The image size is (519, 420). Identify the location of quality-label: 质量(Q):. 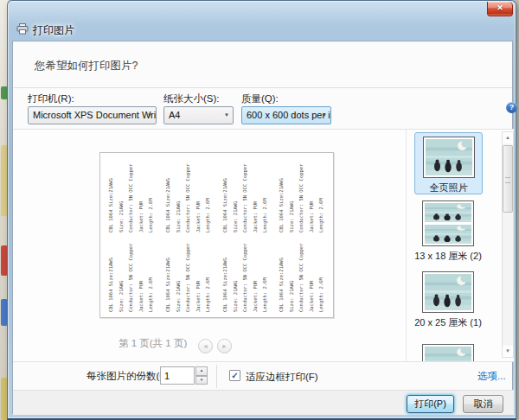
(260, 99).